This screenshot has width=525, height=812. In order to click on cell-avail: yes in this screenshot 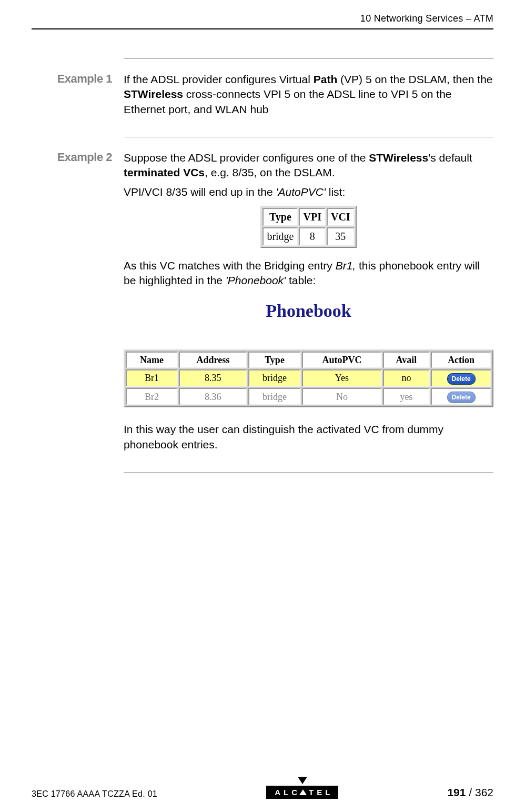, I will do `click(407, 397)`.